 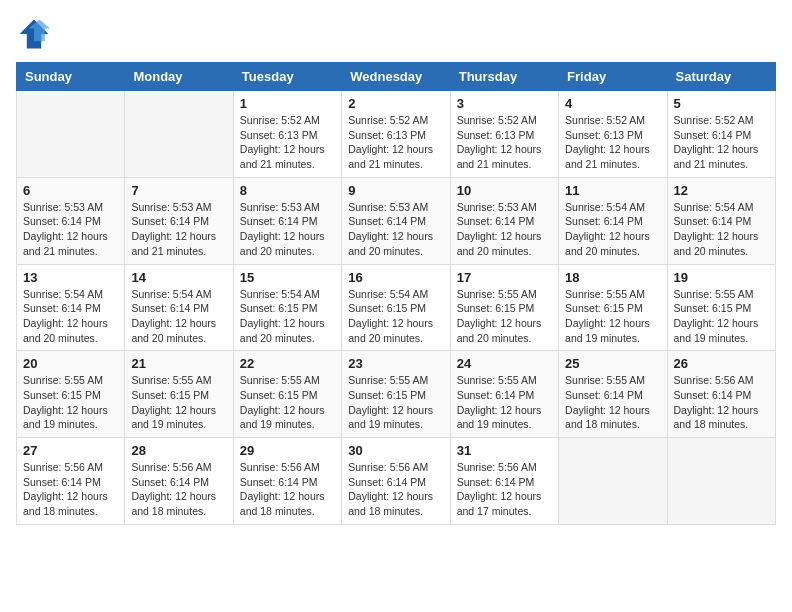 I want to click on day-number: 11, so click(x=612, y=190).